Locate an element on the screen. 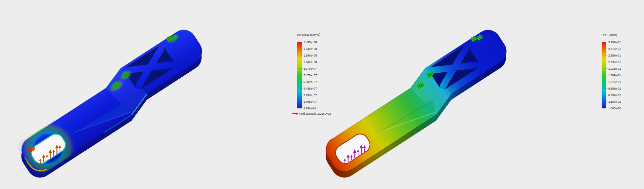 This screenshot has width=644, height=189. legend-value: 2.238e-01 is located at coordinates (615, 62).